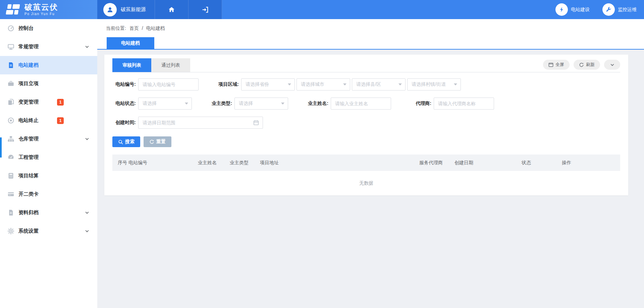 The height and width of the screenshot is (308, 644). I want to click on owner-name-label: 业主姓名:, so click(317, 104).